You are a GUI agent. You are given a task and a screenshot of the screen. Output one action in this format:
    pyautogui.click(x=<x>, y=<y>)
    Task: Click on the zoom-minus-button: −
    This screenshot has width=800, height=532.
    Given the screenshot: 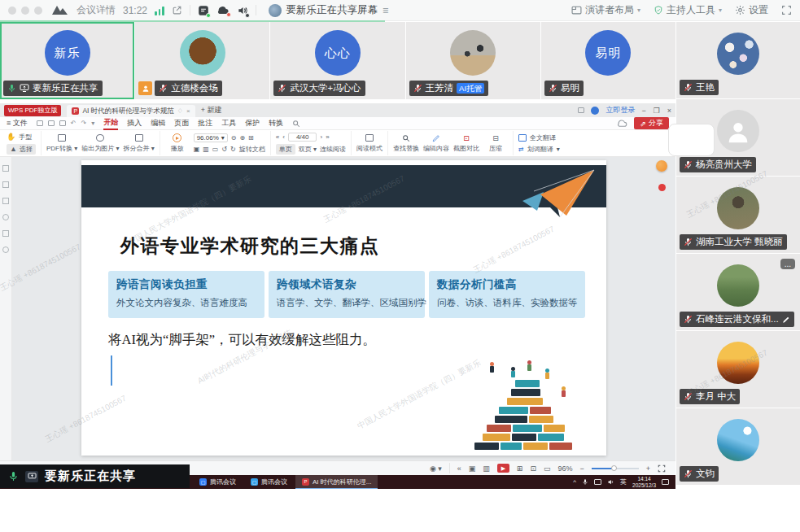 What is the action you would take?
    pyautogui.click(x=581, y=469)
    